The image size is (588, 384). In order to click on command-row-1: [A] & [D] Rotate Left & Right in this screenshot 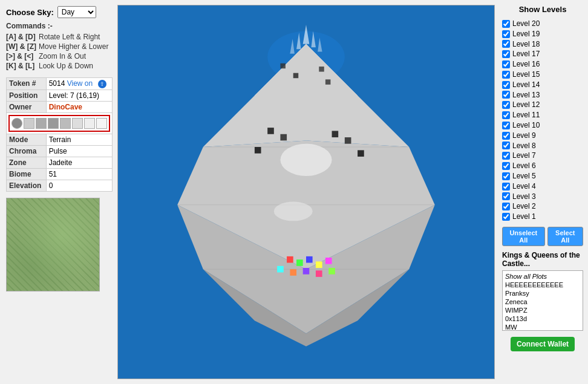, I will do `click(57, 37)`.